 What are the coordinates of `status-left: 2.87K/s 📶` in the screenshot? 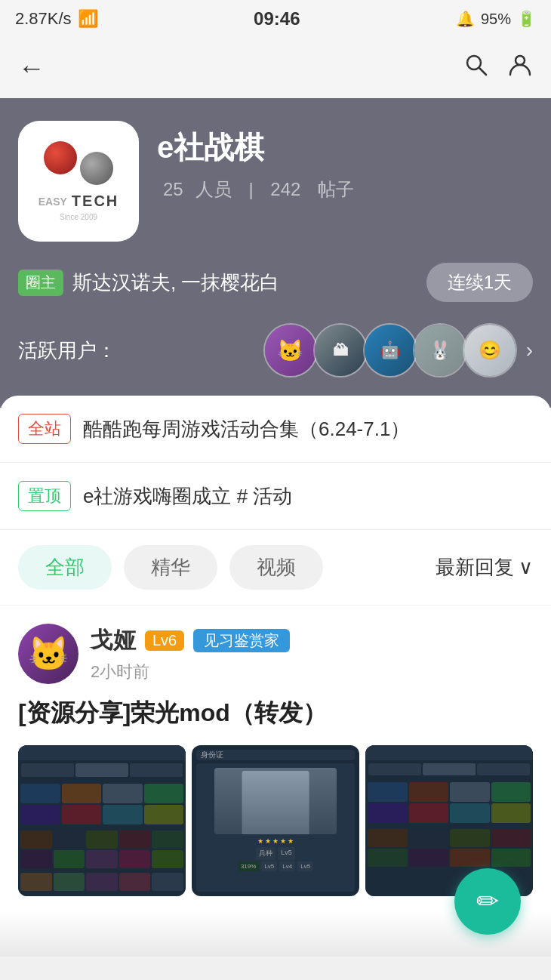 It's located at (57, 19).